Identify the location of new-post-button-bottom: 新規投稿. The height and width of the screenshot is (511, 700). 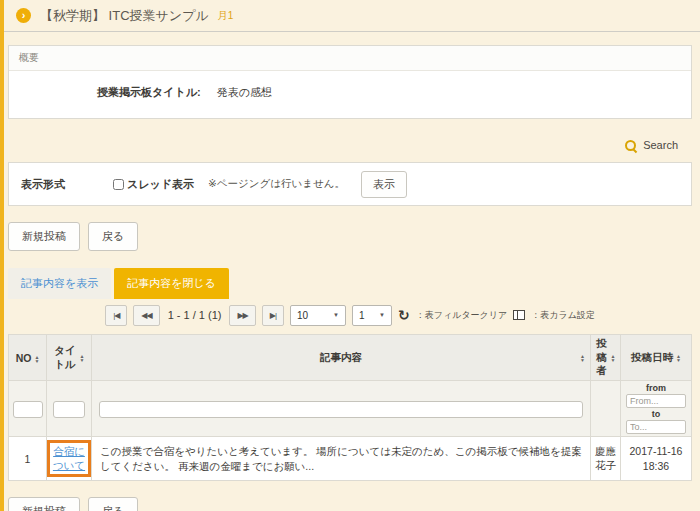
(44, 504).